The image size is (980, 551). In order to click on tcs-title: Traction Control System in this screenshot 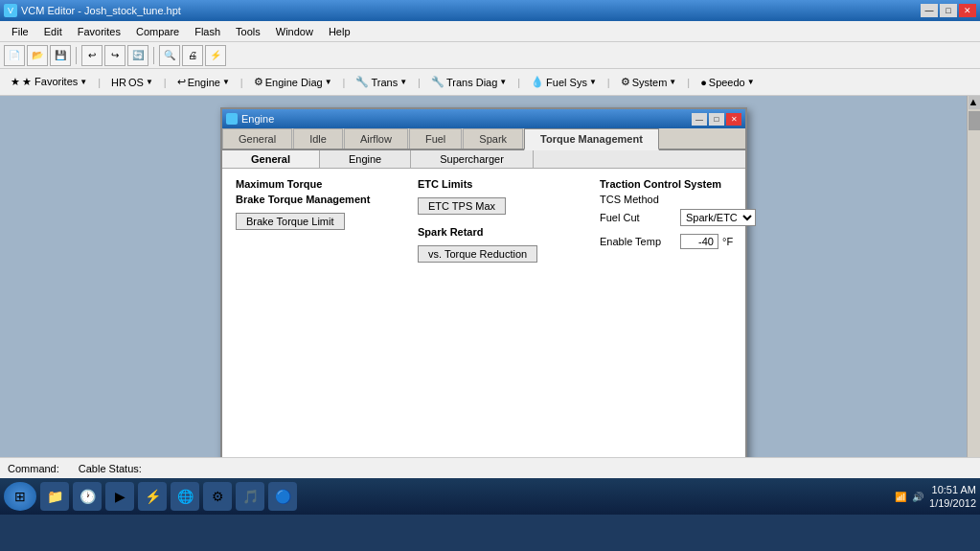, I will do `click(676, 184)`.